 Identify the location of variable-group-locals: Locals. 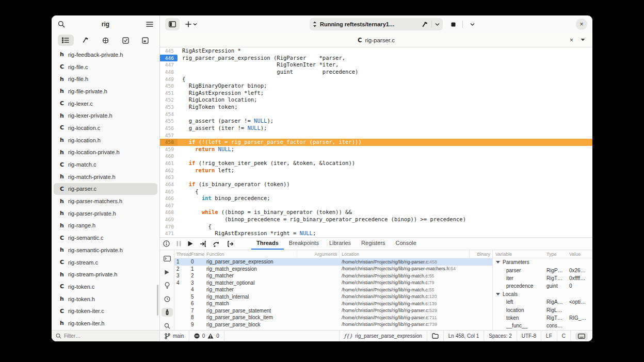
(543, 294).